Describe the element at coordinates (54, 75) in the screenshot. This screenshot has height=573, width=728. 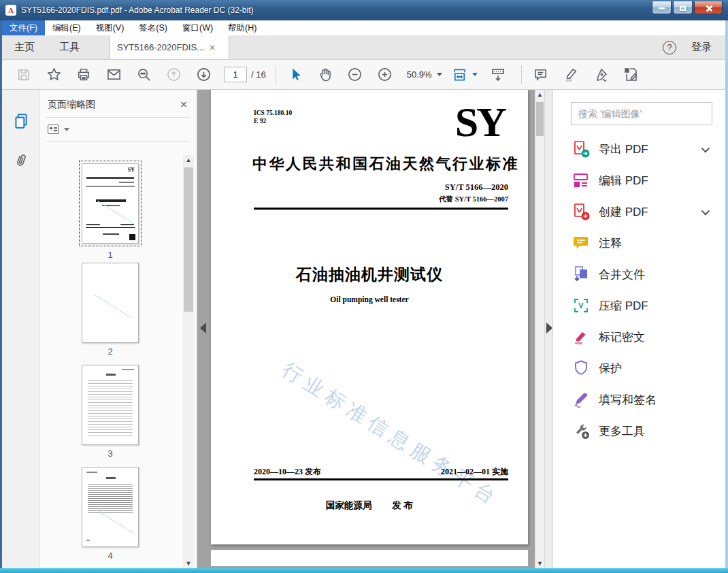
I see `star-icon` at that location.